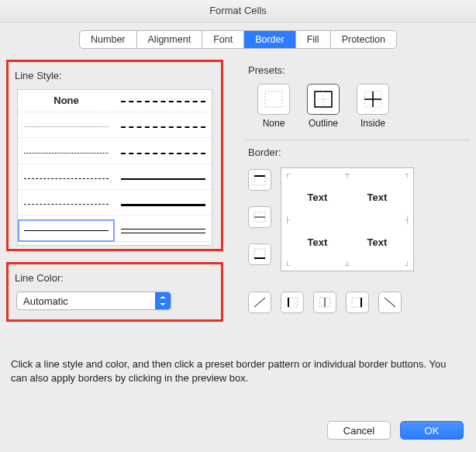 Image resolution: width=476 pixels, height=452 pixels. Describe the element at coordinates (359, 70) in the screenshot. I see `presets-label: Presets:` at that location.